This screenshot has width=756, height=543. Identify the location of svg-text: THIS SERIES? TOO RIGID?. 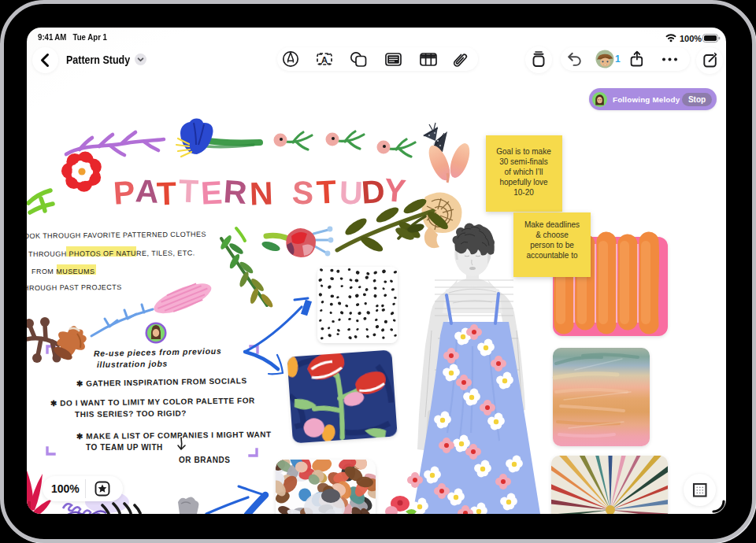
(131, 414).